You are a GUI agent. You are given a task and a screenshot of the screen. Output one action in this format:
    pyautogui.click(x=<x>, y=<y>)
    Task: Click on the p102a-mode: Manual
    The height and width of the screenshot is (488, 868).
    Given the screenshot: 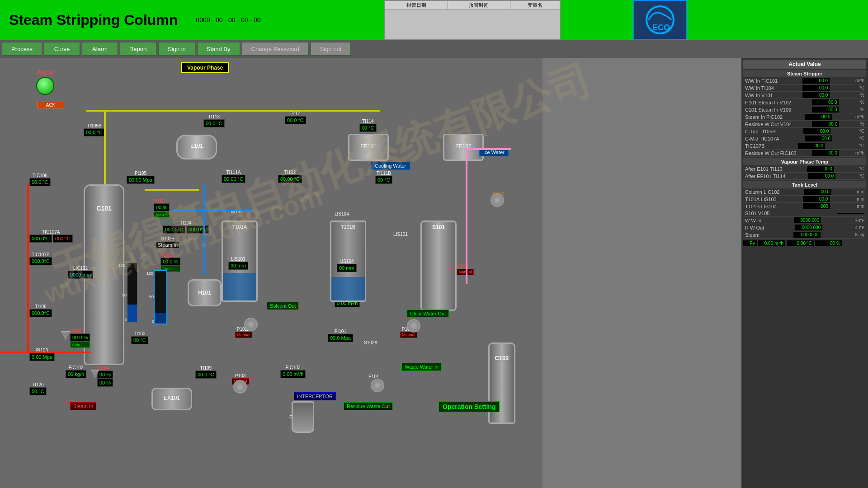 What is the action you would take?
    pyautogui.click(x=244, y=335)
    